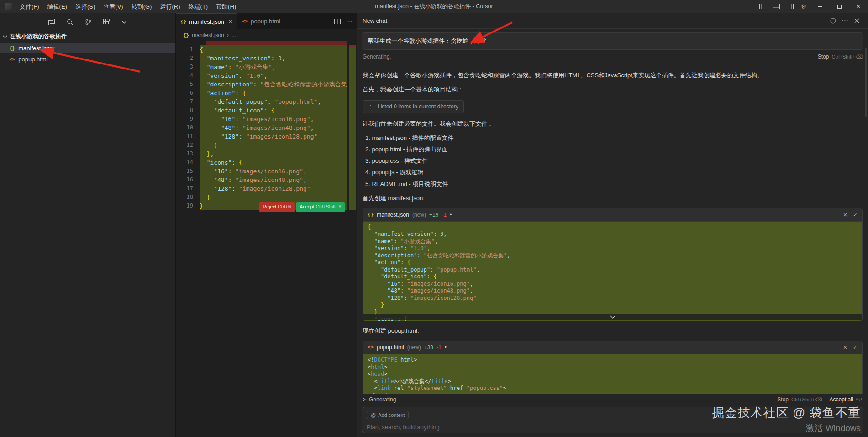 The width and height of the screenshot is (868, 437). What do you see at coordinates (88, 37) in the screenshot?
I see `explorer-folder-header: 在线小游戏的谷歌插件` at bounding box center [88, 37].